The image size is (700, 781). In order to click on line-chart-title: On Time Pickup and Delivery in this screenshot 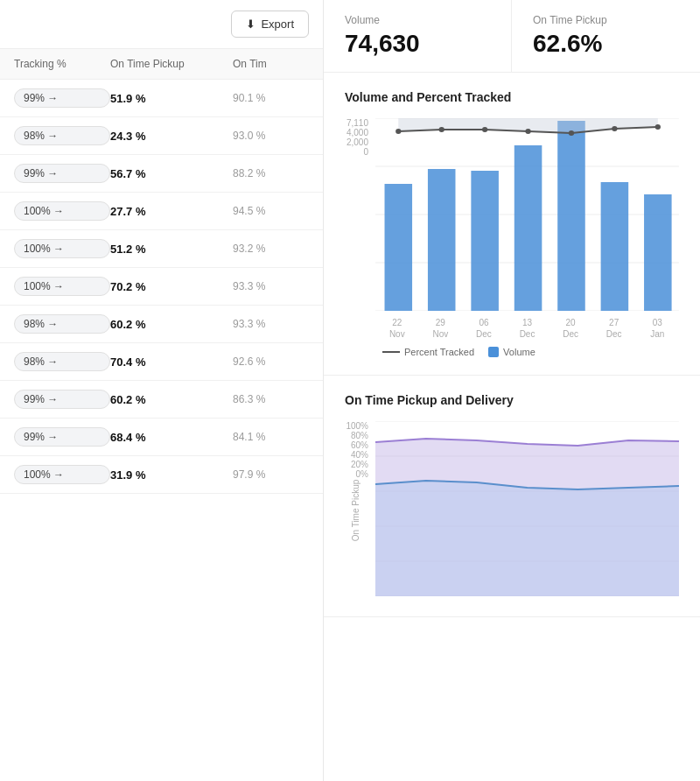, I will do `click(512, 400)`.